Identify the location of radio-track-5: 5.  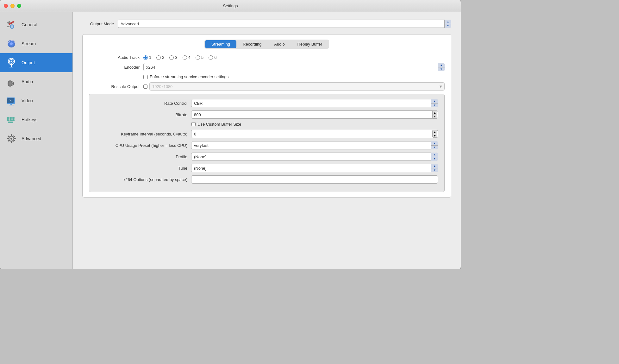
(199, 58).